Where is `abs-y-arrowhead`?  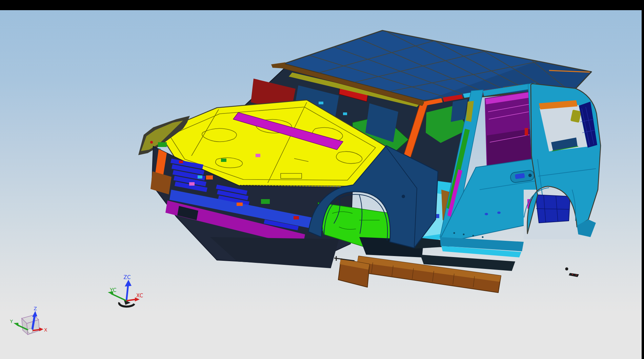
abs-y-arrowhead is located at coordinates (16, 324).